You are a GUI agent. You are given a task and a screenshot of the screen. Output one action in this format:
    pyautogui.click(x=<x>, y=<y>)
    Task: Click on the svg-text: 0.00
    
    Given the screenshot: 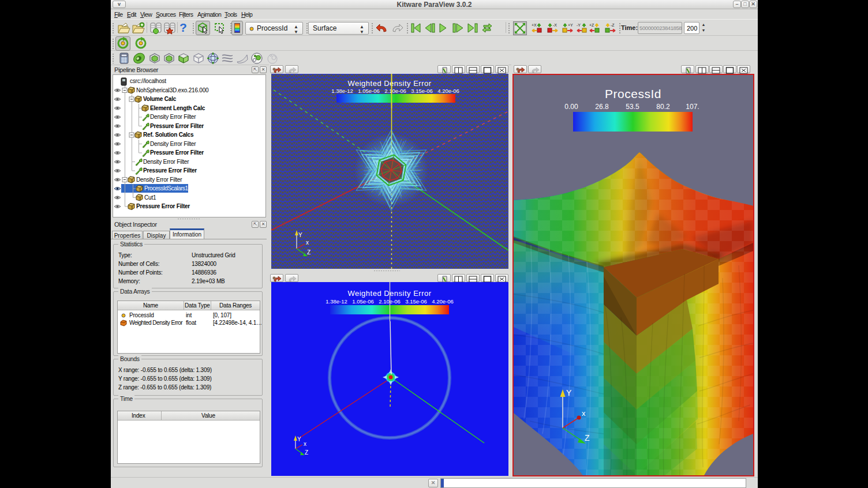 What is the action you would take?
    pyautogui.click(x=571, y=107)
    